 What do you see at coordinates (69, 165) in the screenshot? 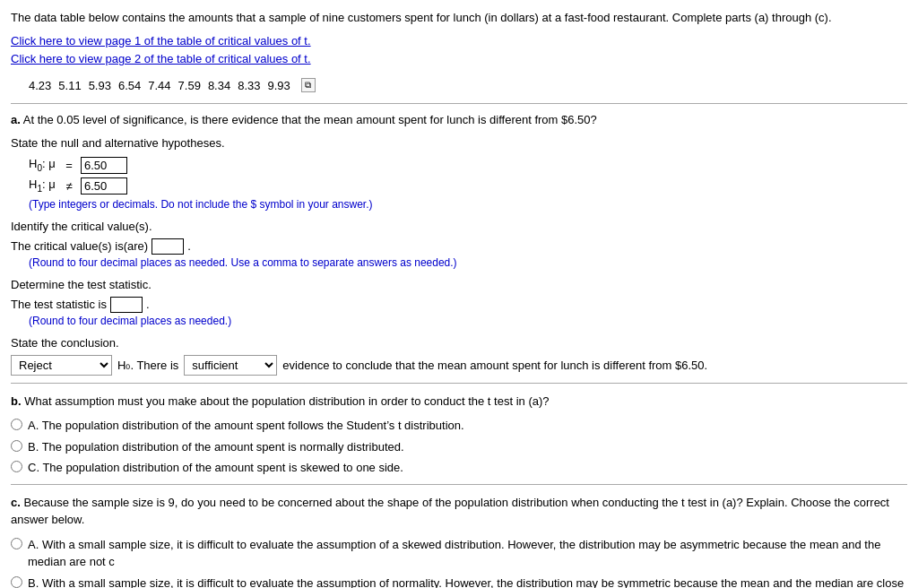
I see `h0-symbol: =` at bounding box center [69, 165].